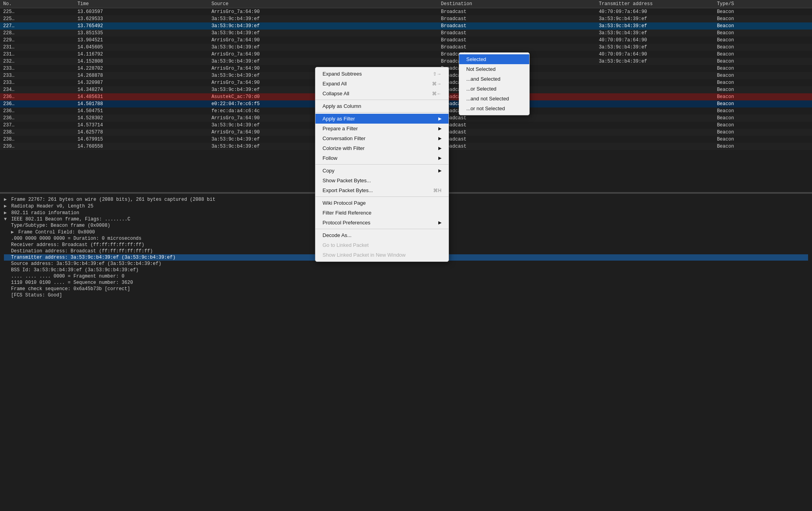 This screenshot has width=812, height=511. Describe the element at coordinates (494, 98) in the screenshot. I see `apply-filter-submenu-item: ...and not Selected` at that location.